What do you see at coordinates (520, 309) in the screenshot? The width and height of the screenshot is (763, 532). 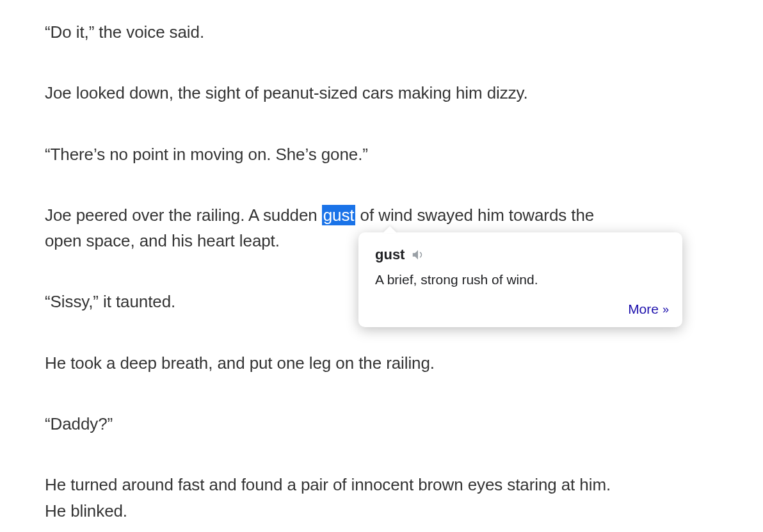 I see `tooltip-footer: More »` at bounding box center [520, 309].